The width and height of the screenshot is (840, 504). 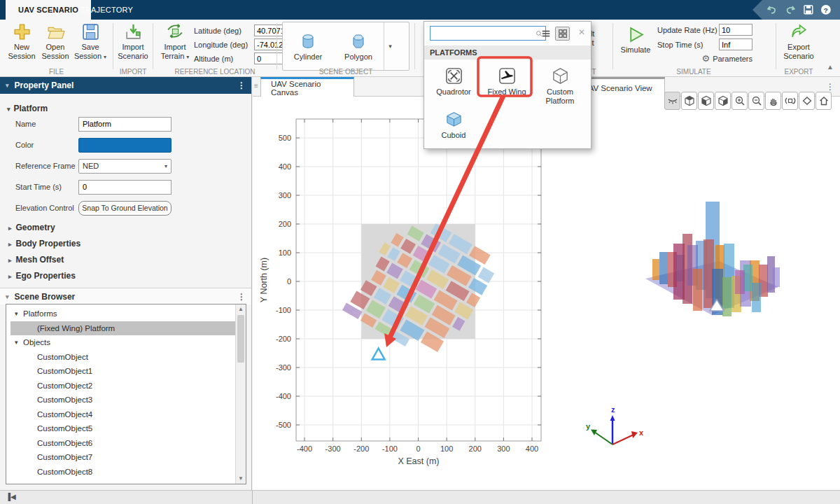 What do you see at coordinates (613, 410) in the screenshot?
I see `svg-text: z` at bounding box center [613, 410].